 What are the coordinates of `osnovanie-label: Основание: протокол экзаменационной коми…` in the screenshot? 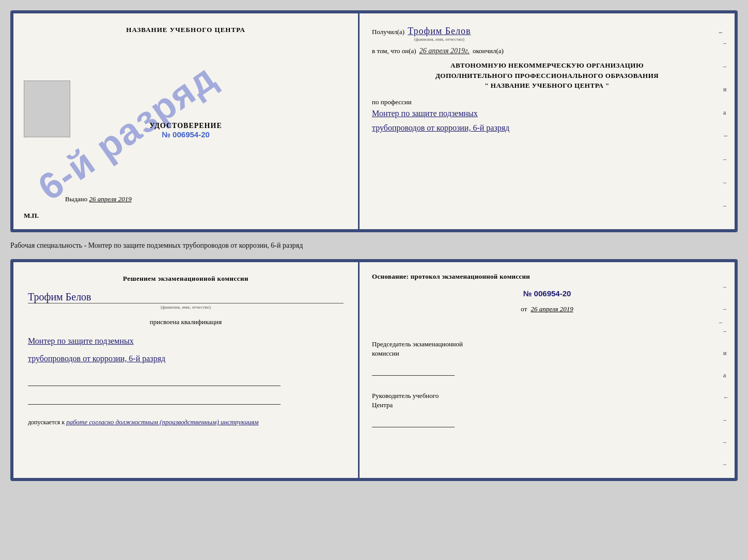 It's located at (547, 277).